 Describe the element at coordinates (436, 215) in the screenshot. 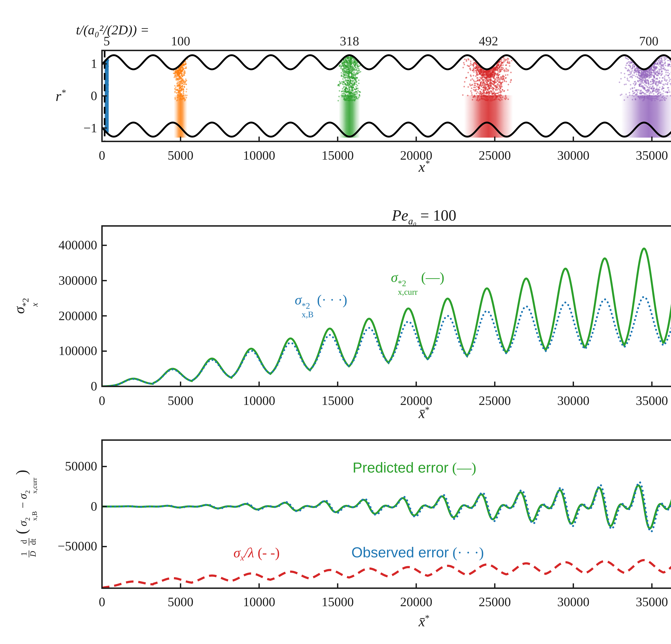

I see `middle-title-eq: = 100` at that location.